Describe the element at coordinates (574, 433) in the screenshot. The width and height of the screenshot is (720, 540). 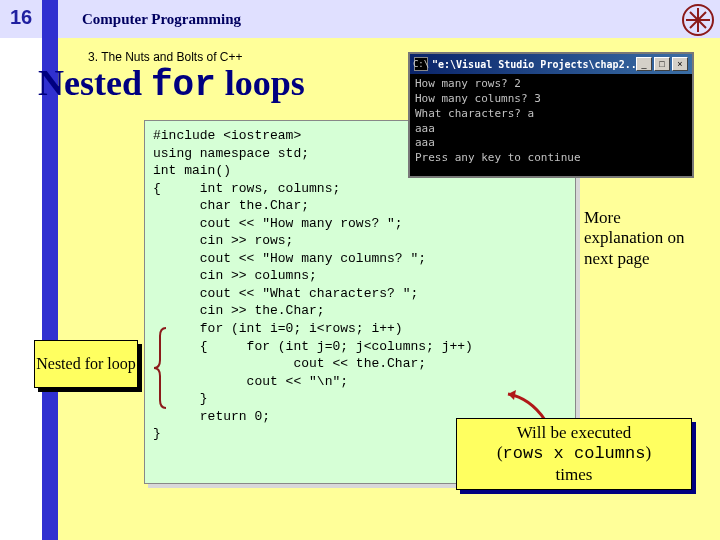
I see `callout-line1: Will be executed` at that location.